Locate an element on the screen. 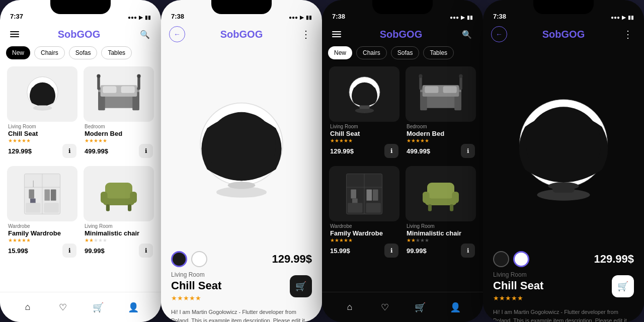 This screenshot has height=322, width=644. tab-sofas: Sofas is located at coordinates (84, 53).